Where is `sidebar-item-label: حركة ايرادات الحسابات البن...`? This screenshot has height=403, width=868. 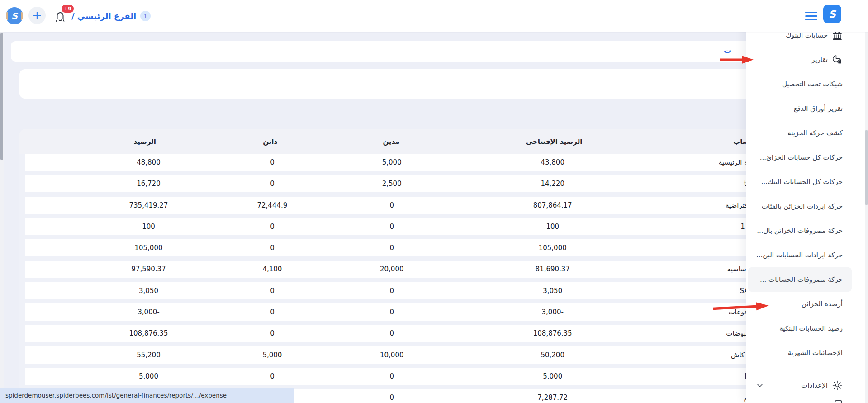 sidebar-item-label: حركة ايرادات الحسابات البن... is located at coordinates (800, 255).